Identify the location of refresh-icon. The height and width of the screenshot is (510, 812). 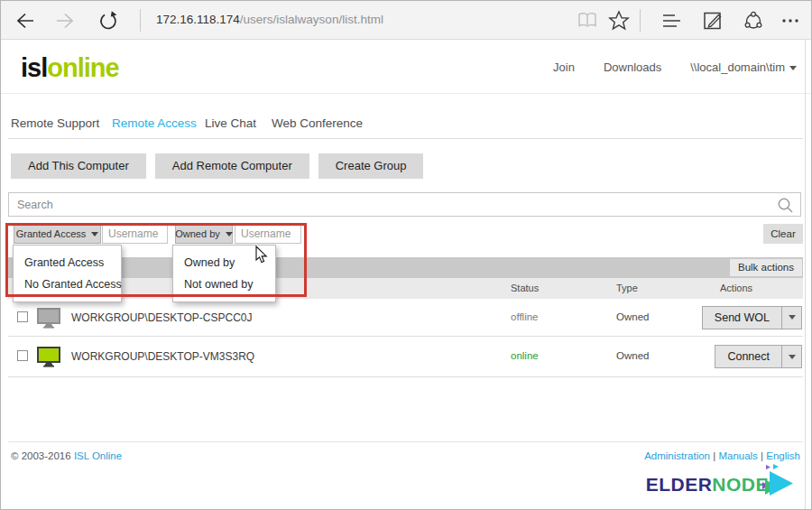
(108, 21).